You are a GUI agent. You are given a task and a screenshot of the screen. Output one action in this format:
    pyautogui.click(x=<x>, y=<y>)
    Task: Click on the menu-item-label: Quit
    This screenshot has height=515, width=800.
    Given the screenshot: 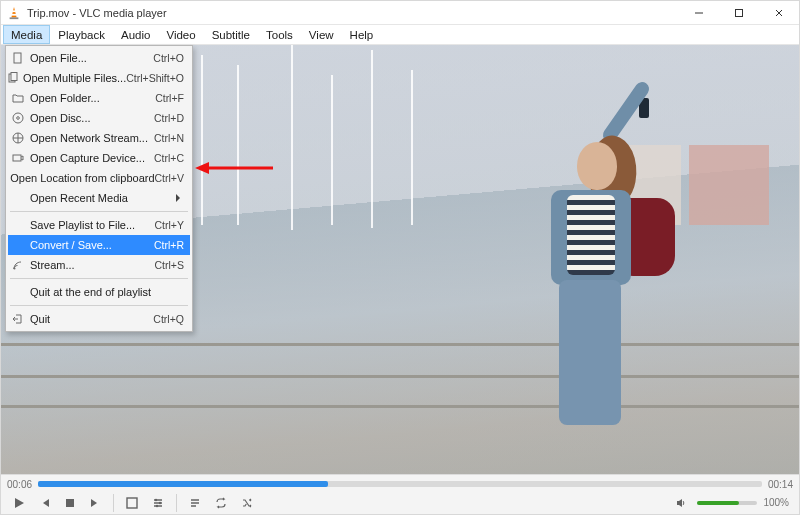 What is the action you would take?
    pyautogui.click(x=90, y=319)
    